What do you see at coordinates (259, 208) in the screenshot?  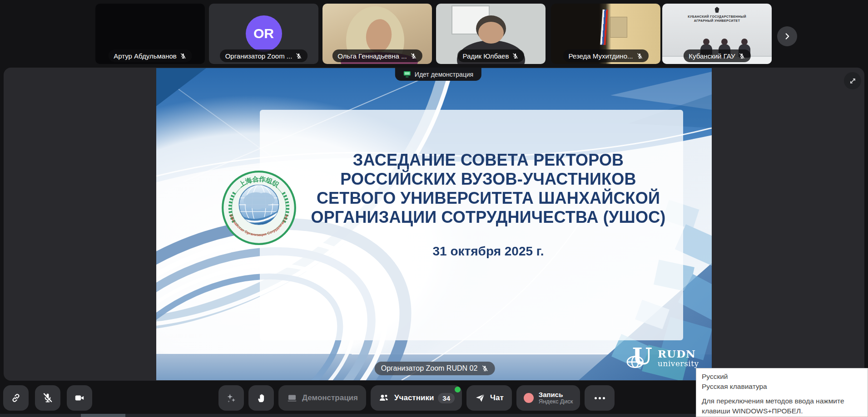 I see `sco-logo: 上海合作组织 Шанхайская Организация Сотрудниче…` at bounding box center [259, 208].